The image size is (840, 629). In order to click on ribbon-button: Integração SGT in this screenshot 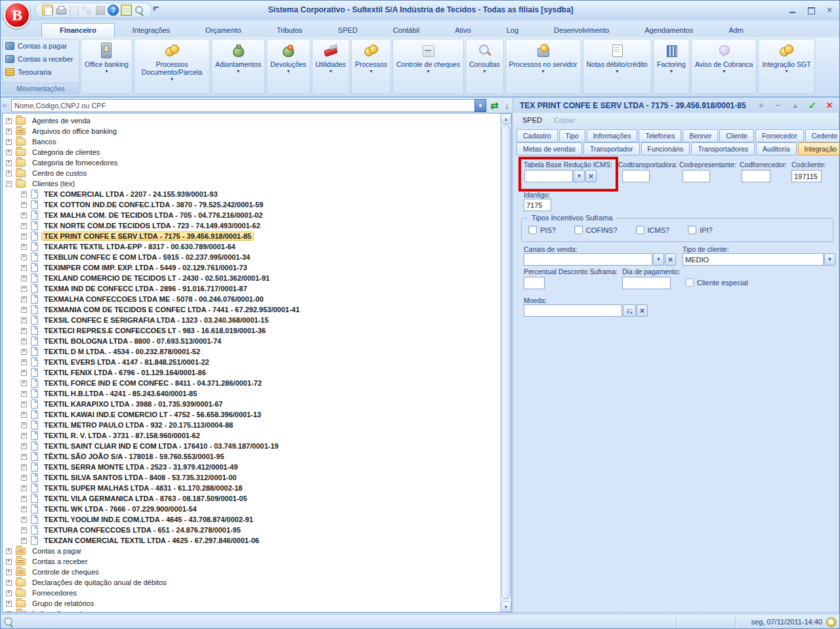, I will do `click(786, 67)`.